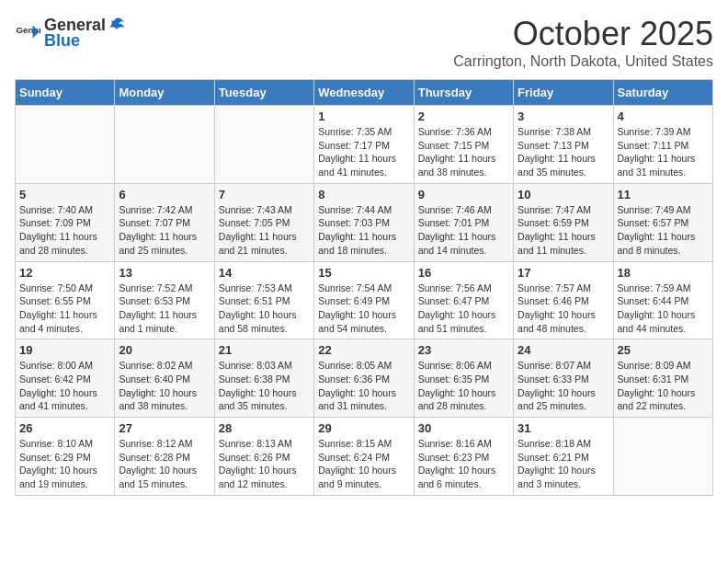  What do you see at coordinates (563, 93) in the screenshot?
I see `weekday-header: Friday` at bounding box center [563, 93].